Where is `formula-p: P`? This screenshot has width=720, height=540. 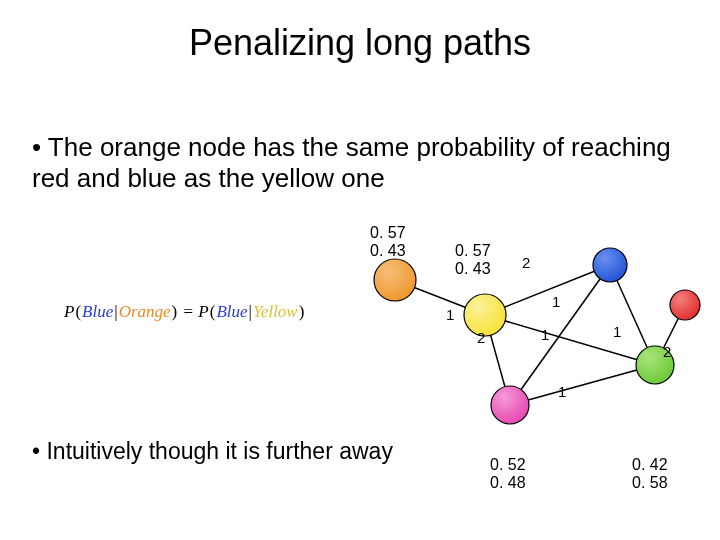 formula-p: P is located at coordinates (69, 312).